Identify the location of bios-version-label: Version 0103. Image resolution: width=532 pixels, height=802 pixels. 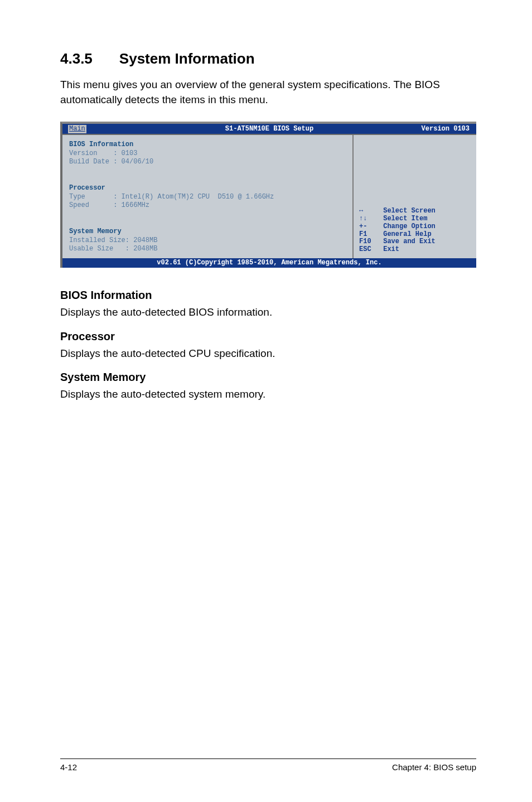
(446, 129).